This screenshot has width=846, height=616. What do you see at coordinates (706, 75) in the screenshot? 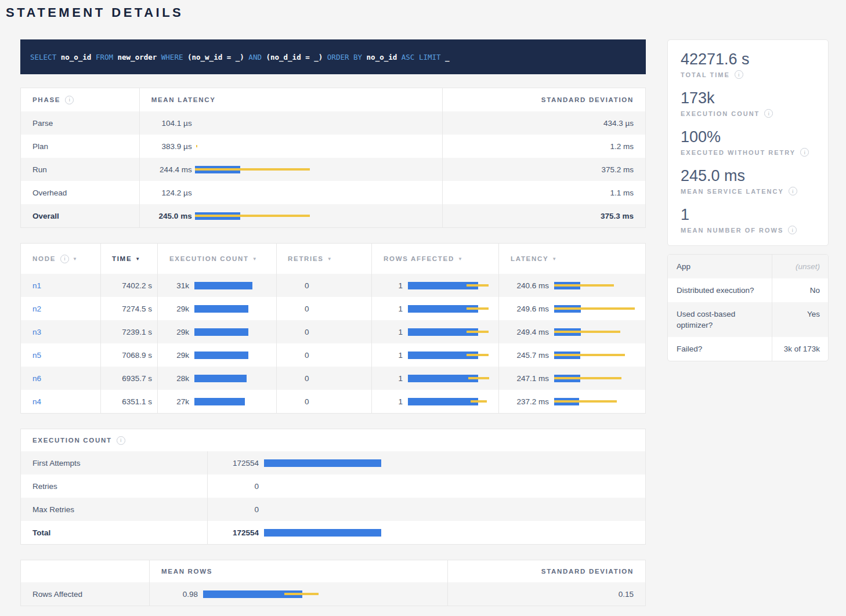
I see `stat-label-text: TOTAL TIME` at bounding box center [706, 75].